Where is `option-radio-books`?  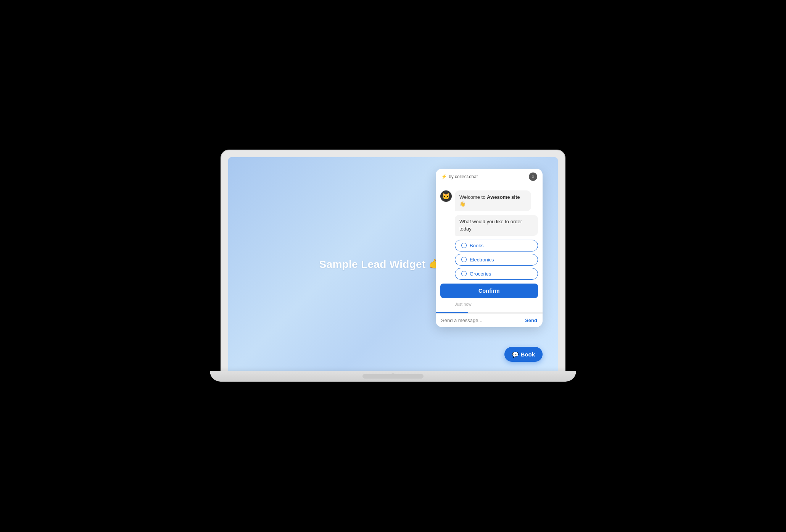 option-radio-books is located at coordinates (464, 245).